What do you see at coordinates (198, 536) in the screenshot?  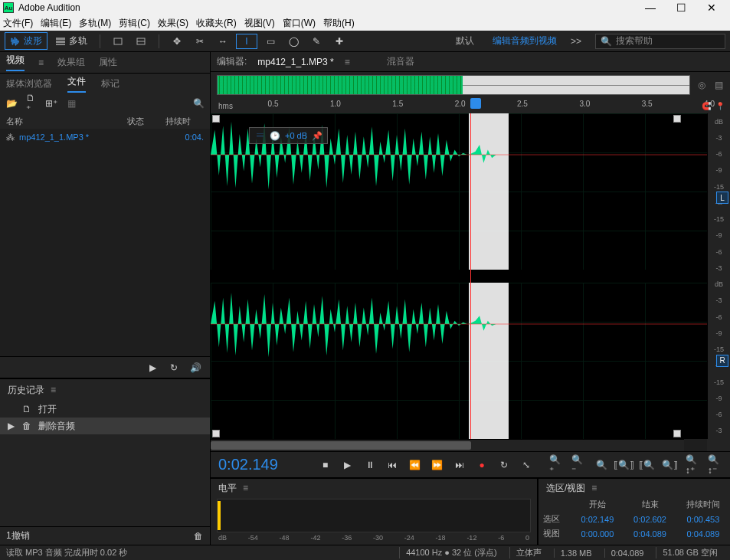 I see `trash-icon: 🗑` at bounding box center [198, 536].